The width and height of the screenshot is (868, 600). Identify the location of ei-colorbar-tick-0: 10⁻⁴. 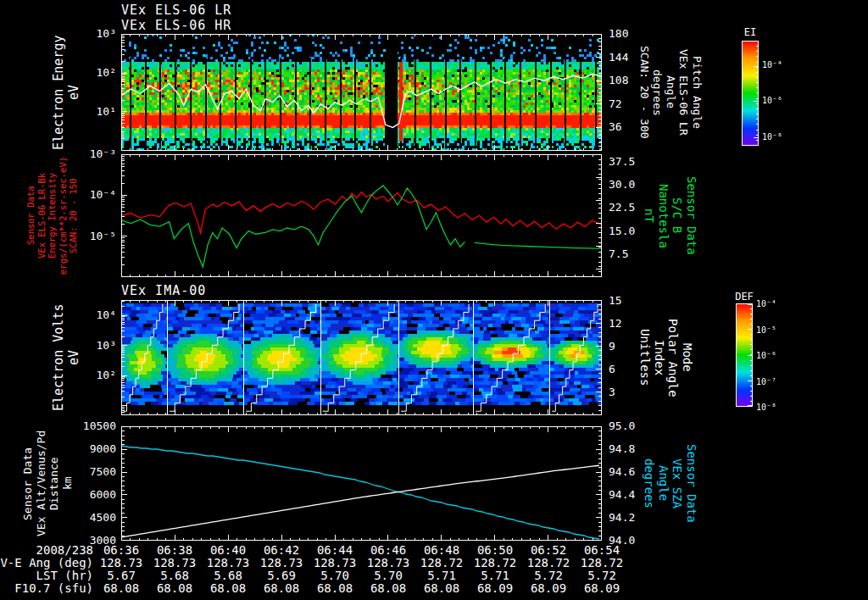
(776, 64).